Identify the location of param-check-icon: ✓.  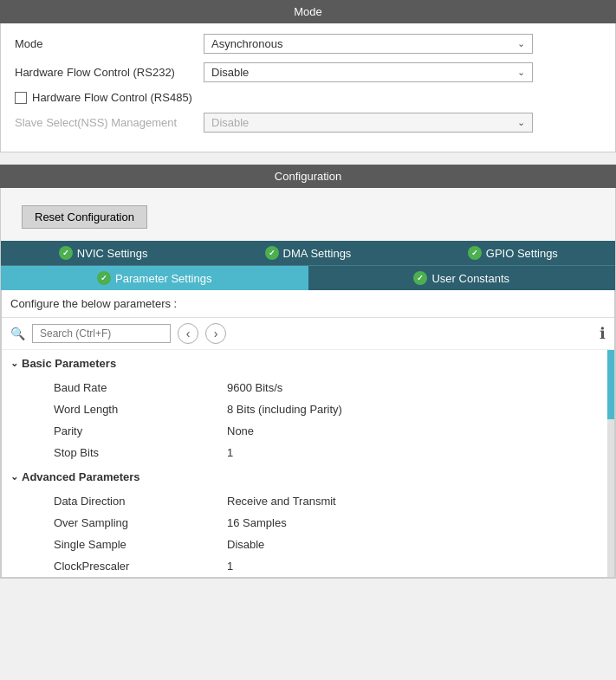
(104, 278).